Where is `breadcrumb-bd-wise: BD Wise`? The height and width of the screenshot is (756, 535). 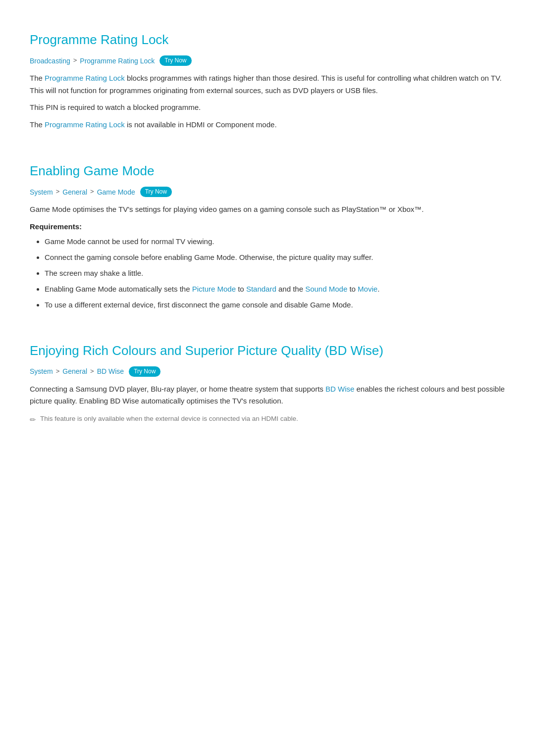 breadcrumb-bd-wise: BD Wise is located at coordinates (110, 371).